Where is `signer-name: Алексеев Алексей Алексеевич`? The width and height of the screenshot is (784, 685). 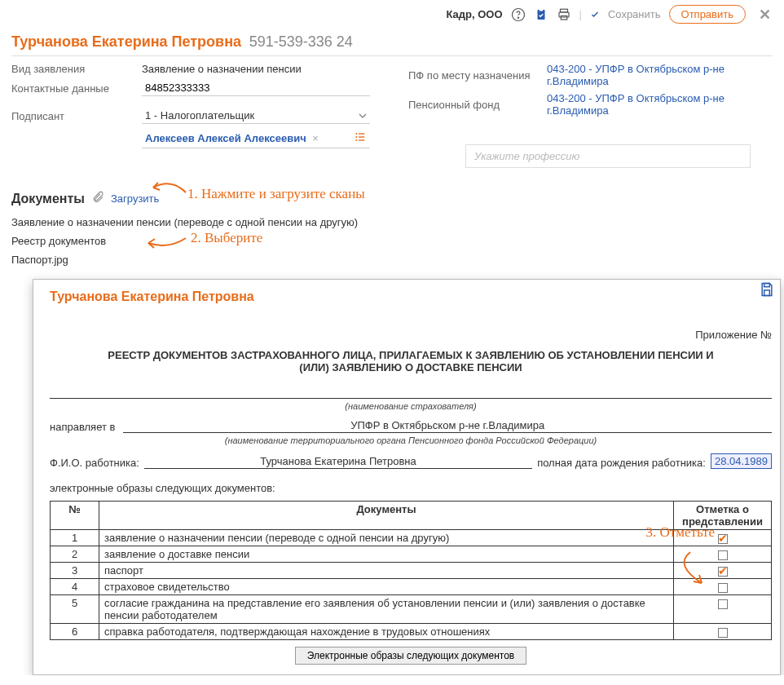 signer-name: Алексеев Алексей Алексеевич is located at coordinates (226, 139).